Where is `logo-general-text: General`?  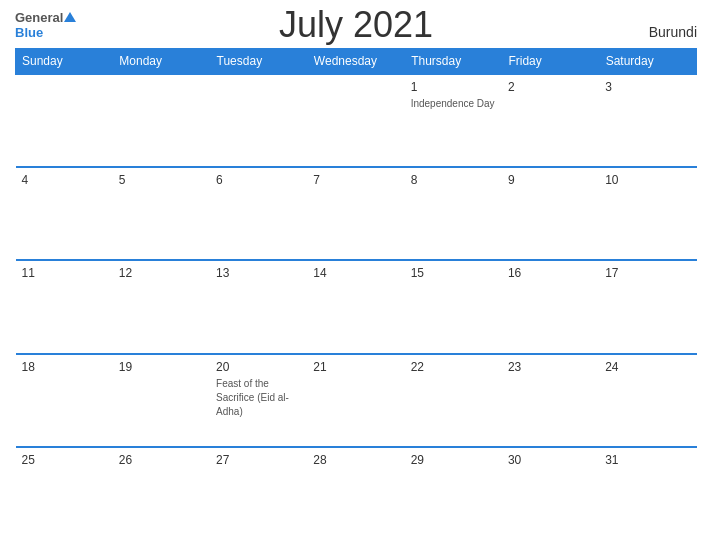 logo-general-text: General is located at coordinates (39, 18).